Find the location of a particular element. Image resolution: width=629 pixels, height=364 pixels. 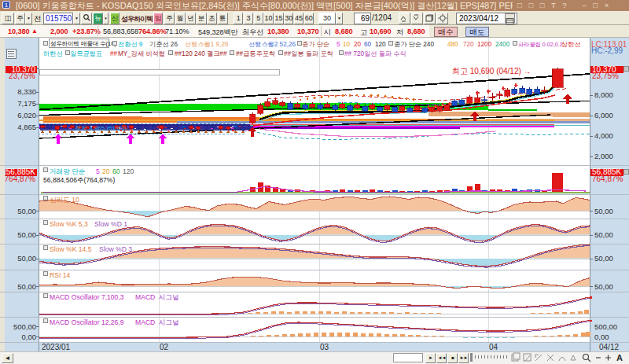

svg-text: ##120 240 궬크## is located at coordinates (201, 53).